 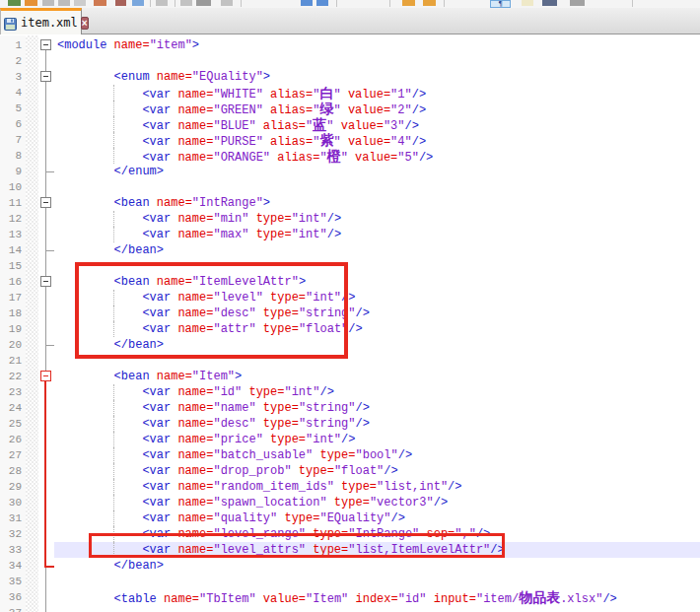 I want to click on code-line: 27<var name="batch_usable" type="bool"/>, so click(x=350, y=455).